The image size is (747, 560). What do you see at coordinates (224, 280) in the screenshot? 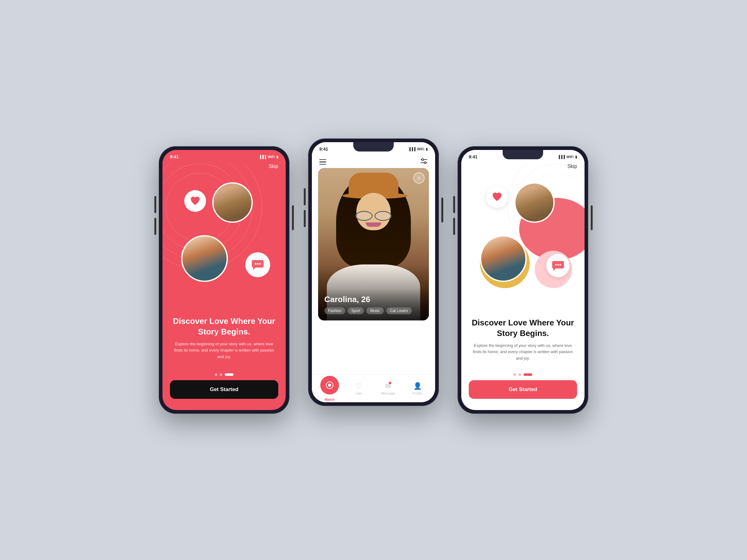
I see `phone-1: 9:41 ▐▐▐ WiFi ▮ Skip` at bounding box center [224, 280].